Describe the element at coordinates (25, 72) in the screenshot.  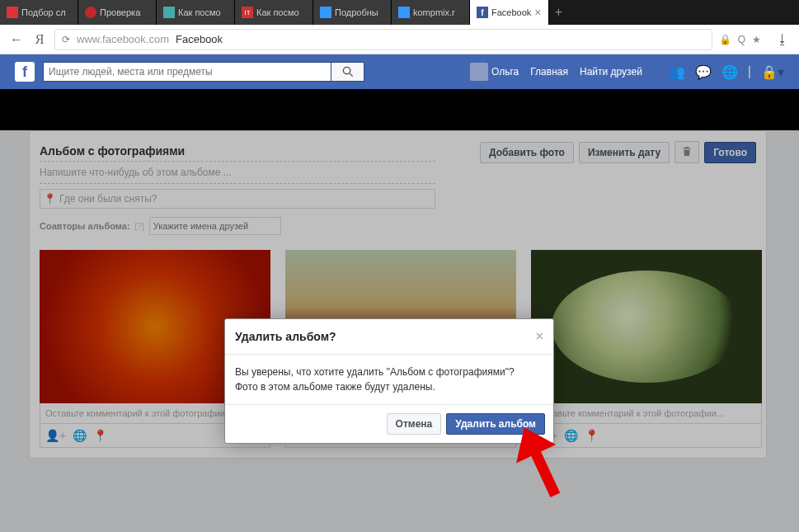
I see `facebook-logo: f` at that location.